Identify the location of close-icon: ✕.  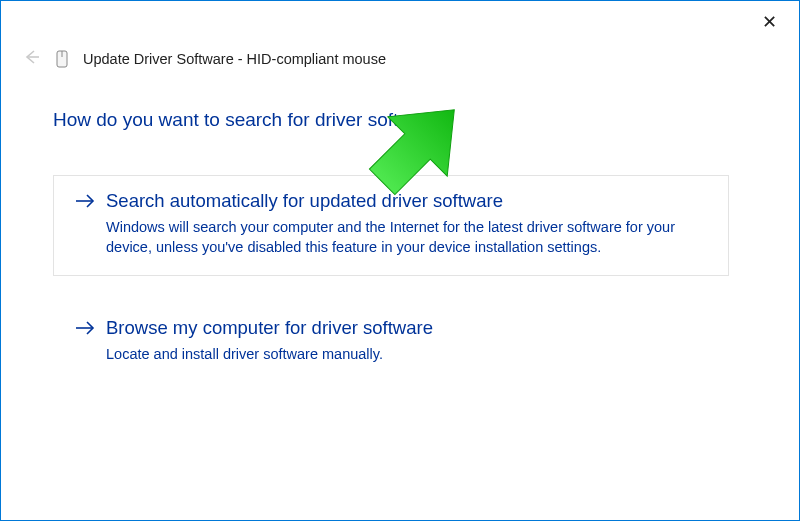
(770, 22).